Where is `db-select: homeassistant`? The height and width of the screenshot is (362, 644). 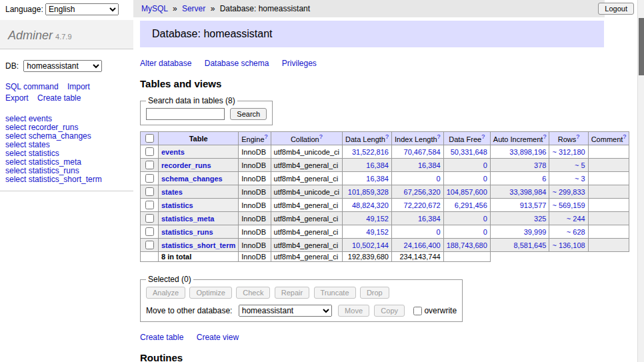
db-select: homeassistant is located at coordinates (63, 66).